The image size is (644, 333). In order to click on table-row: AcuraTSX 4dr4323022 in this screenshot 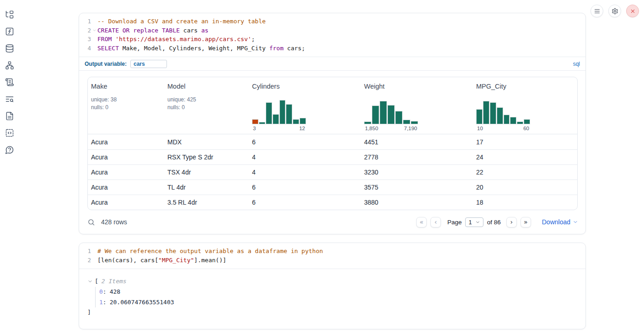, I will do `click(333, 172)`.